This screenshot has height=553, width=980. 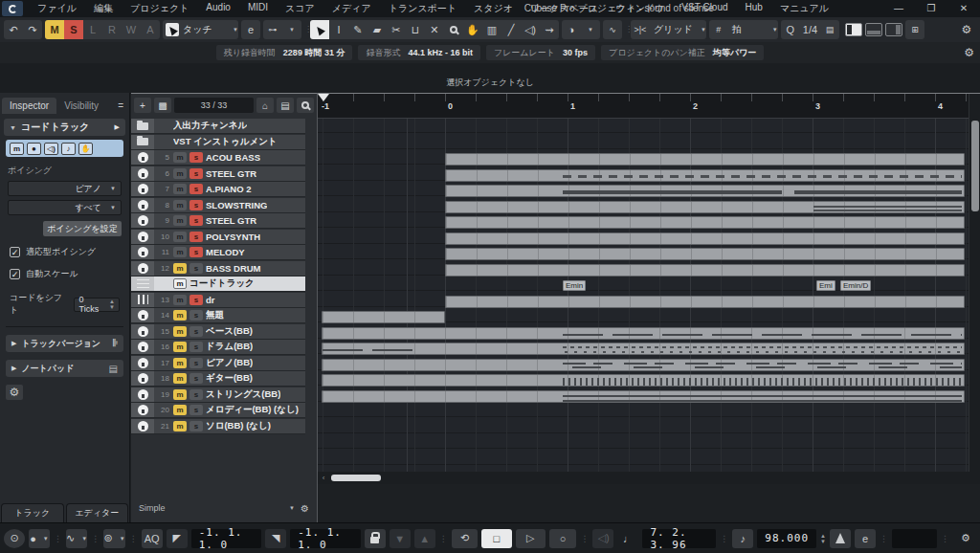 I want to click on vertical-scrollbar, so click(x=974, y=287).